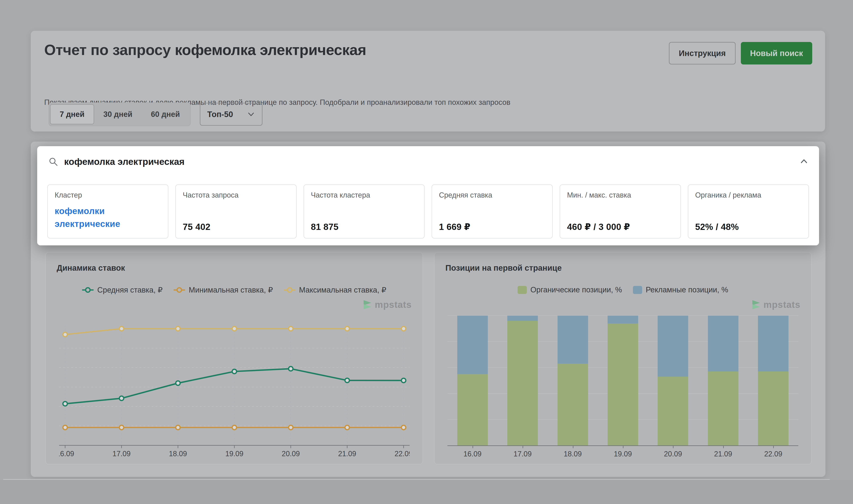 The height and width of the screenshot is (504, 853). Describe the element at coordinates (234, 454) in the screenshot. I see `svg-text: 19.09` at that location.